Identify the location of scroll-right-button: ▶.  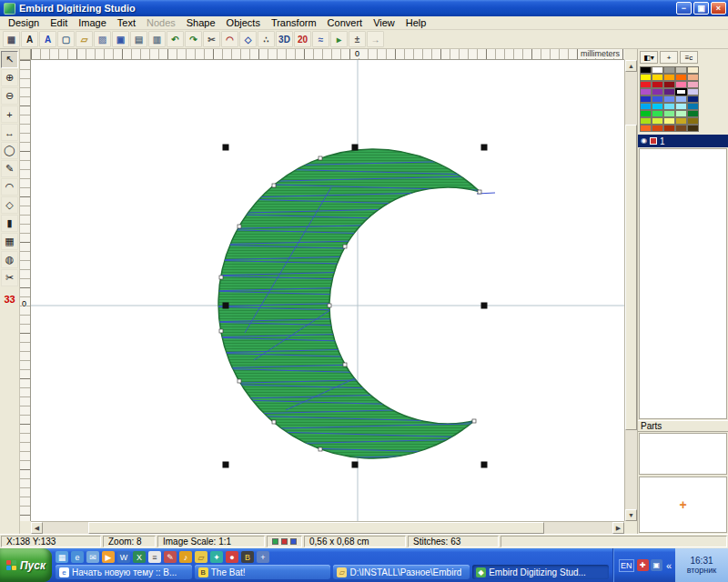
(619, 527).